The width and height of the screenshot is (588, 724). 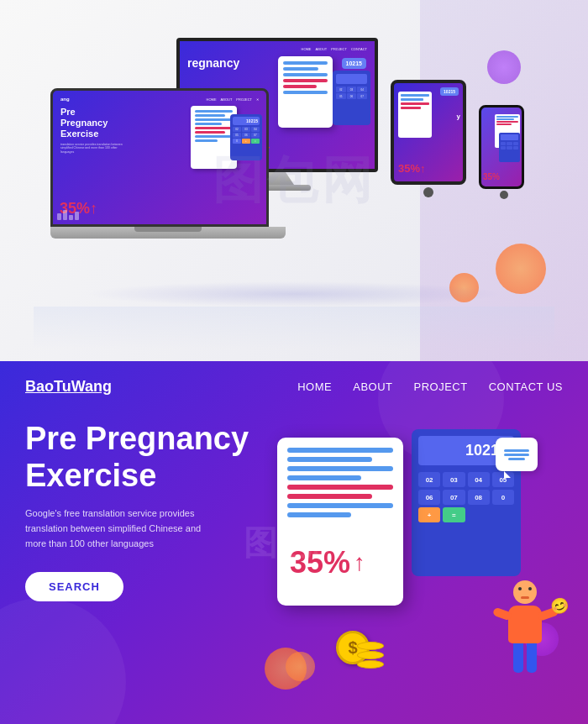 What do you see at coordinates (168, 229) in the screenshot?
I see `laptop-hinge` at bounding box center [168, 229].